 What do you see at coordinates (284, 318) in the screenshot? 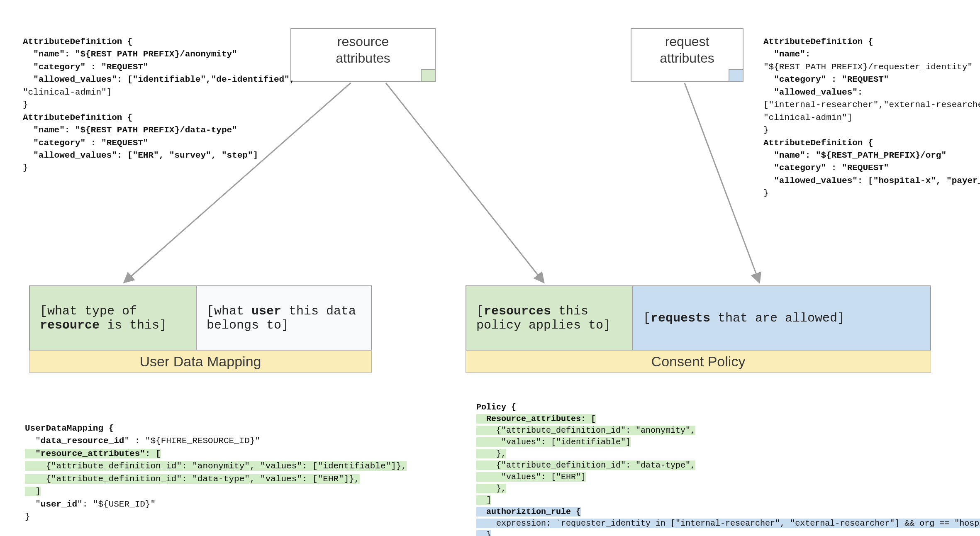
I see `pill-text: [what user this data belongs to]` at bounding box center [284, 318].